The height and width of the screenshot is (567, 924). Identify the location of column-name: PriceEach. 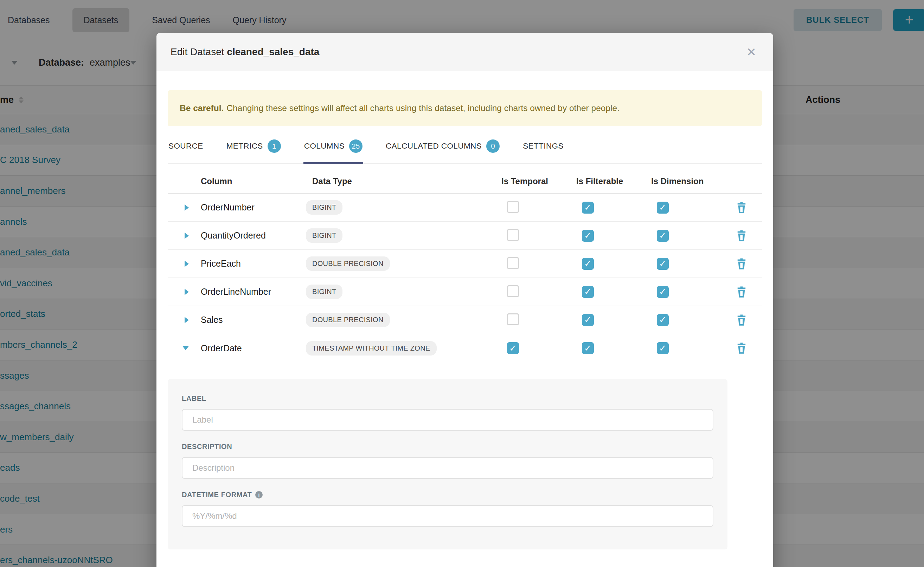
(248, 264).